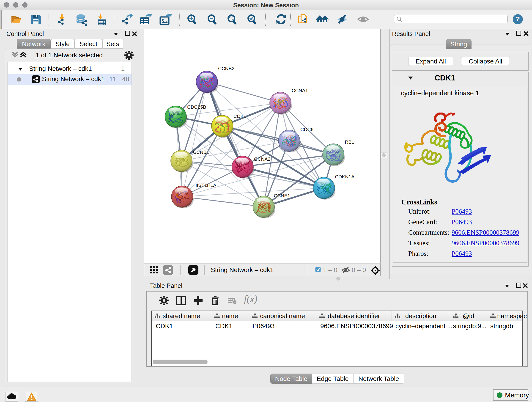 The height and width of the screenshot is (402, 532). What do you see at coordinates (350, 142) in the screenshot?
I see `svg-text: RB1` at bounding box center [350, 142].